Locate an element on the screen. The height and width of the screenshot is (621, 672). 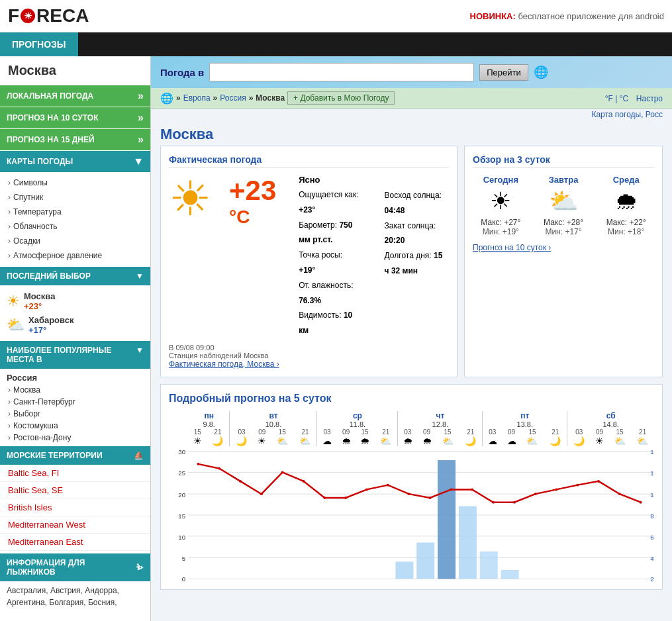
icon-15: ☁ is located at coordinates (511, 441).